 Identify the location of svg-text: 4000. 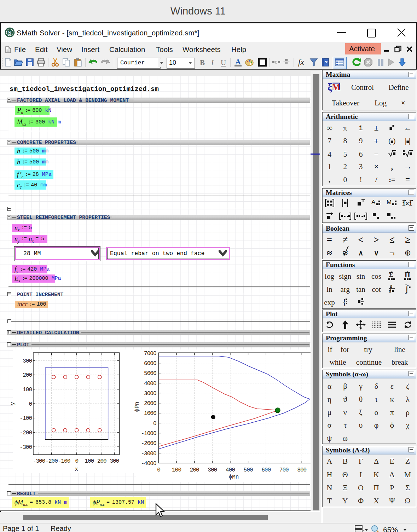
(150, 384).